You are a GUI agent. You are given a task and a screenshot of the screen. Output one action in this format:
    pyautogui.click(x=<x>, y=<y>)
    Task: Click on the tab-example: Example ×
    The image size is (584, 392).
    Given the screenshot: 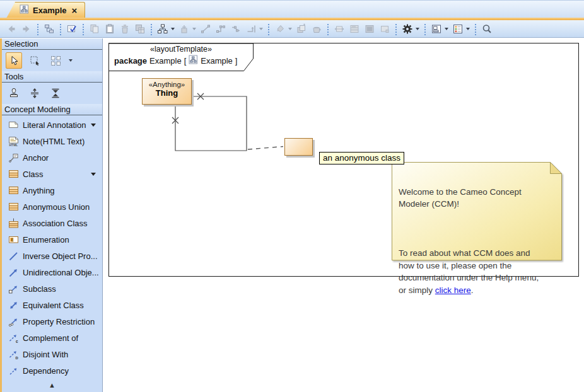 What is the action you would take?
    pyautogui.click(x=45, y=10)
    